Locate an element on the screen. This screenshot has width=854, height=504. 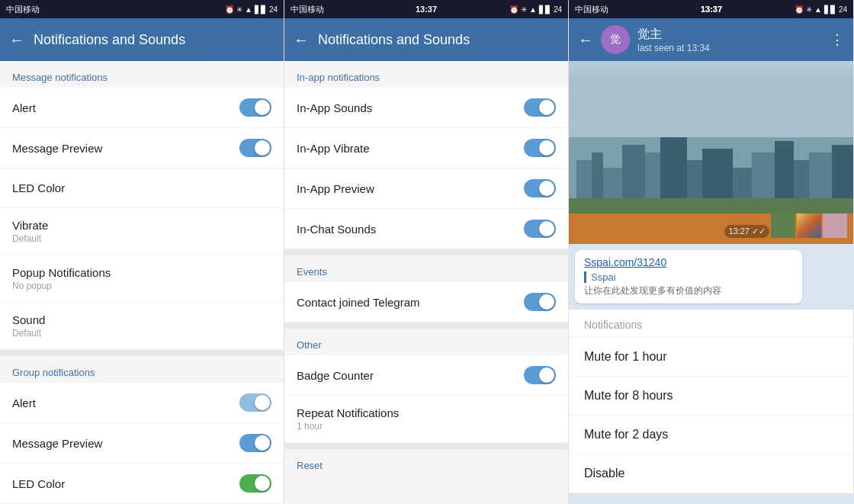
setting-sound: Sound Default is located at coordinates (142, 326).